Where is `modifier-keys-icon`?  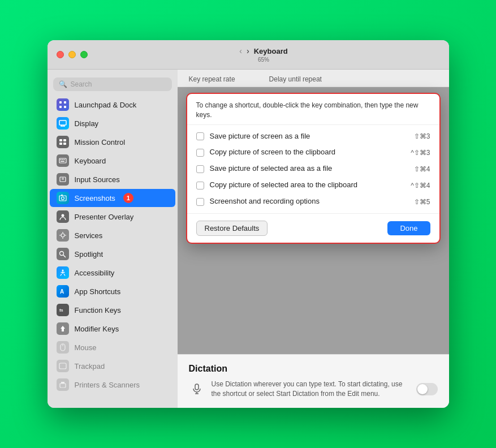
modifier-keys-icon is located at coordinates (63, 329).